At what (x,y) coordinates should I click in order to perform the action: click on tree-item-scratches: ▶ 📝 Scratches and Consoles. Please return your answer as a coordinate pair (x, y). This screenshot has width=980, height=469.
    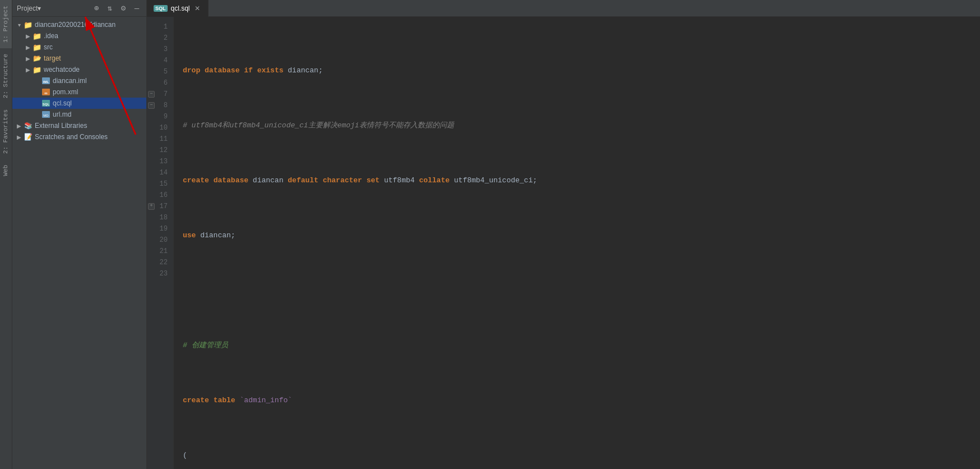
    Looking at the image, I should click on (80, 137).